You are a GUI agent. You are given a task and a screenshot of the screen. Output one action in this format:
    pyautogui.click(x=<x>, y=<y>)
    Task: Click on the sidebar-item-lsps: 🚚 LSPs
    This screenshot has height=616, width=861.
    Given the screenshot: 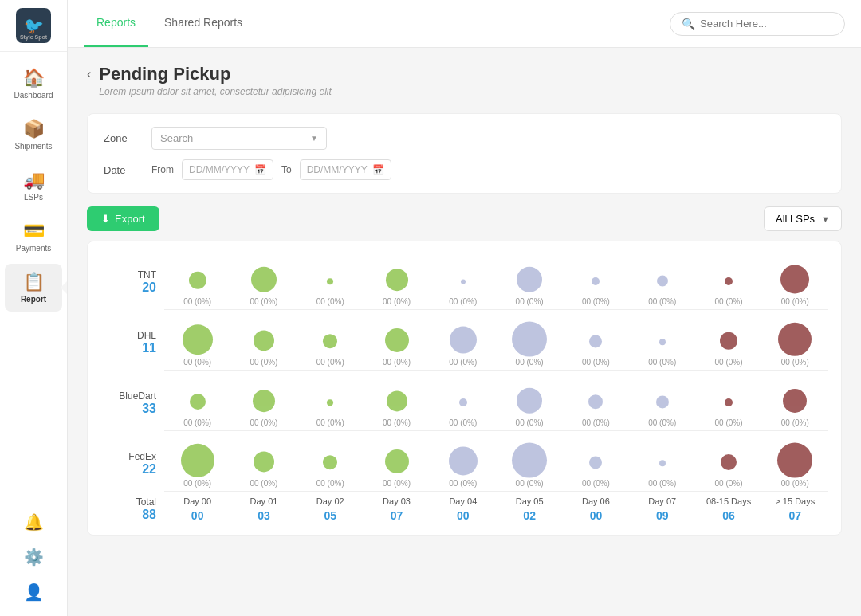 What is the action you would take?
    pyautogui.click(x=33, y=186)
    